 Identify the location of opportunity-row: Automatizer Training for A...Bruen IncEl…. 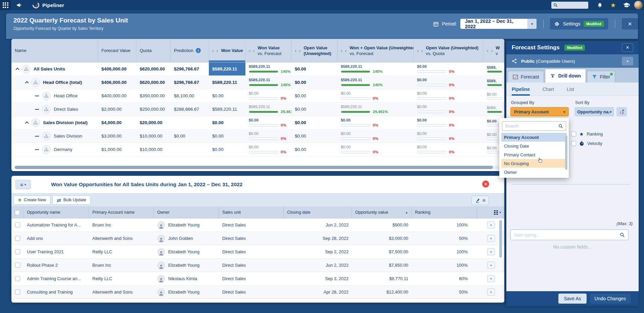
(258, 225).